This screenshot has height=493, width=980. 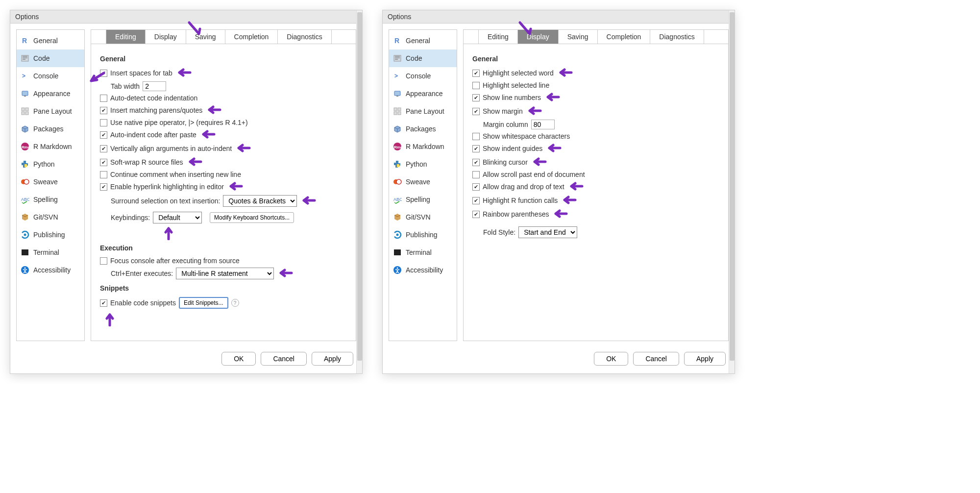 I want to click on sidebar-item-label: Console, so click(x=46, y=76).